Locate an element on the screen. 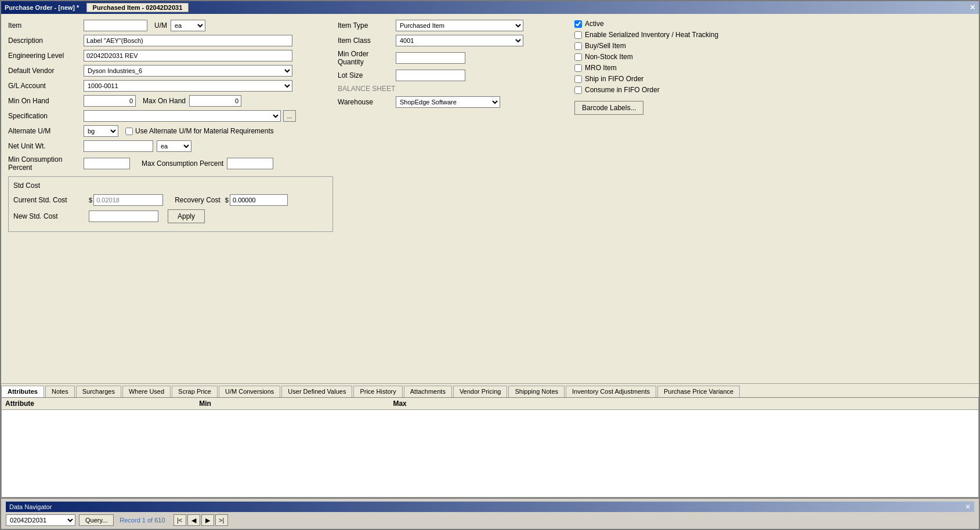  spec-select is located at coordinates (182, 116).